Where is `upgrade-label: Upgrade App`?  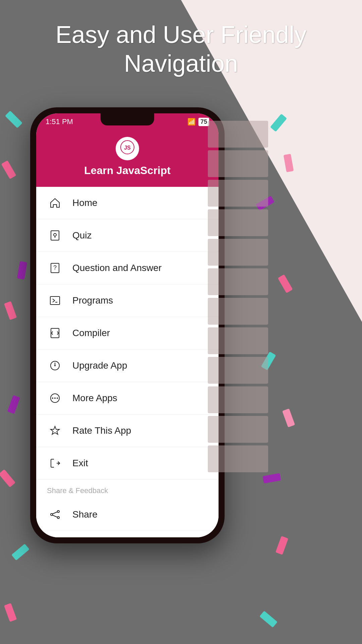
upgrade-label: Upgrade App is located at coordinates (100, 366).